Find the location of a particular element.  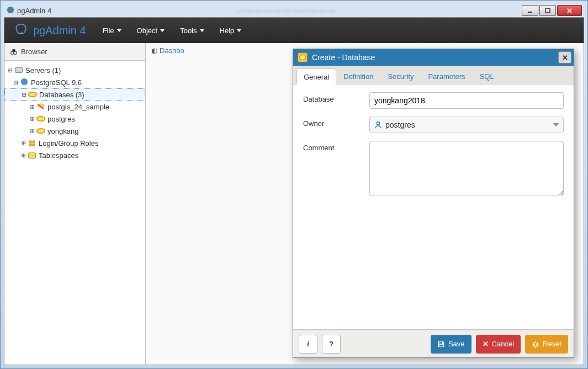

close-icon: ✕ is located at coordinates (486, 344).